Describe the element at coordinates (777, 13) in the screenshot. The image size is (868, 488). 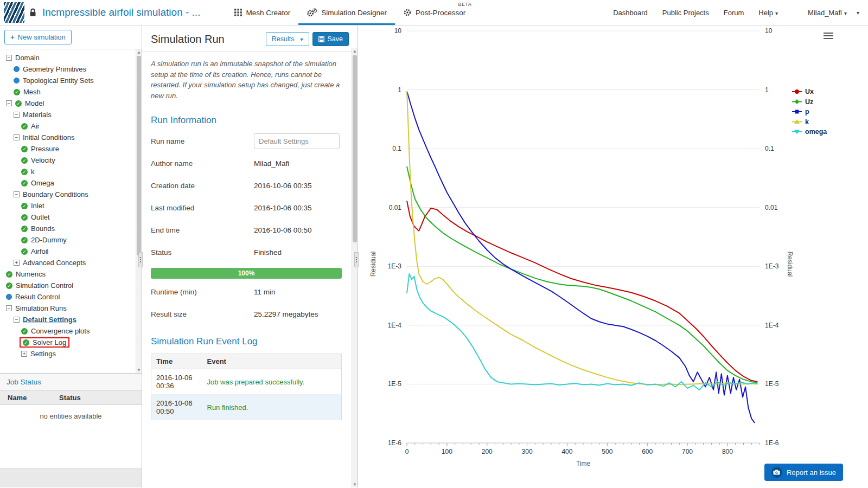
I see `chevron-down-icon: ▾` at that location.